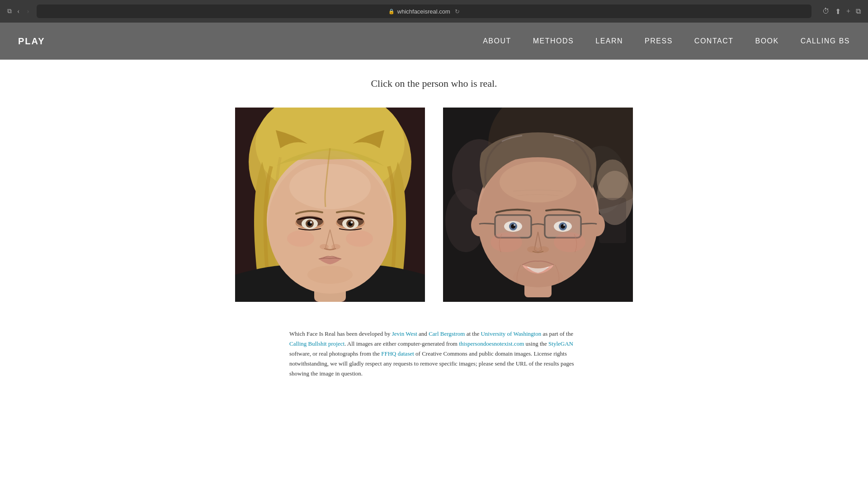 The height and width of the screenshot is (488, 868). I want to click on lock-icon: 🔒, so click(392, 12).